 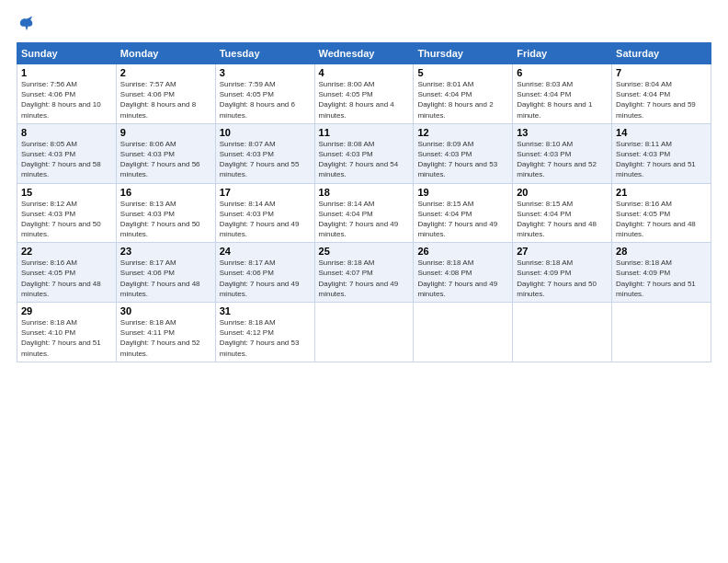 What do you see at coordinates (463, 272) in the screenshot?
I see `calendar-cell: 26 Sunrise: 8:18 AMSunset: 4:08 PMDaylig…` at bounding box center [463, 272].